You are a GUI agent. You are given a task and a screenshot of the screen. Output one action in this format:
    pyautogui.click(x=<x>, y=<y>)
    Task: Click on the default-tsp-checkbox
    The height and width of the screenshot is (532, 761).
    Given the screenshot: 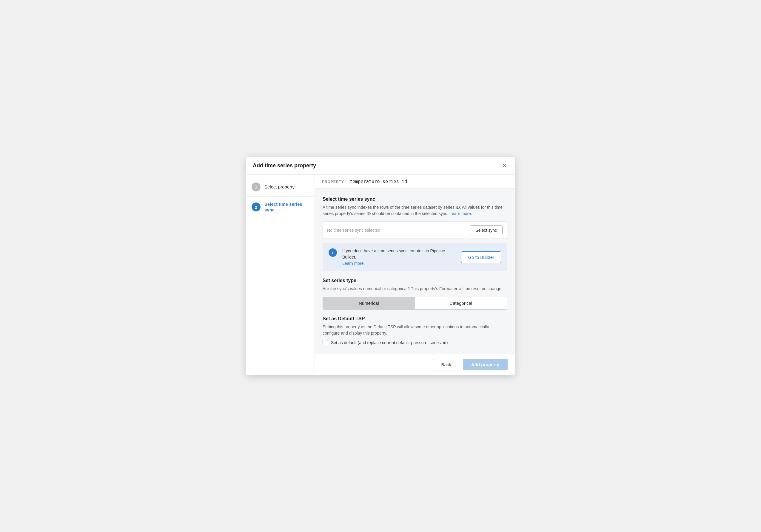 What is the action you would take?
    pyautogui.click(x=325, y=343)
    